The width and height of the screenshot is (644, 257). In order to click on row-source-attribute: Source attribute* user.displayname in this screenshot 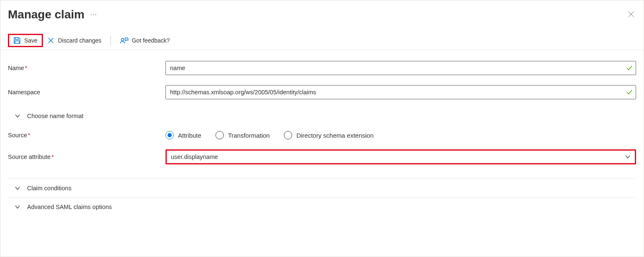, I will do `click(322, 157)`.